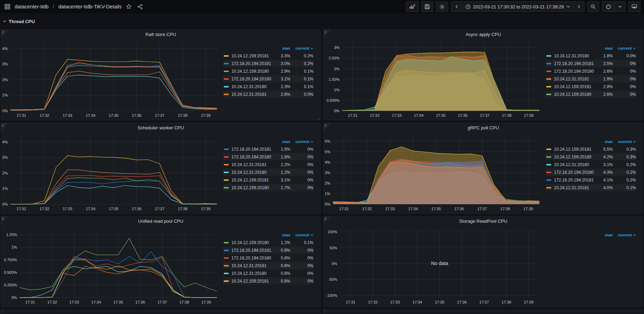 This screenshot has height=314, width=644. I want to click on refresh-button, so click(609, 7).